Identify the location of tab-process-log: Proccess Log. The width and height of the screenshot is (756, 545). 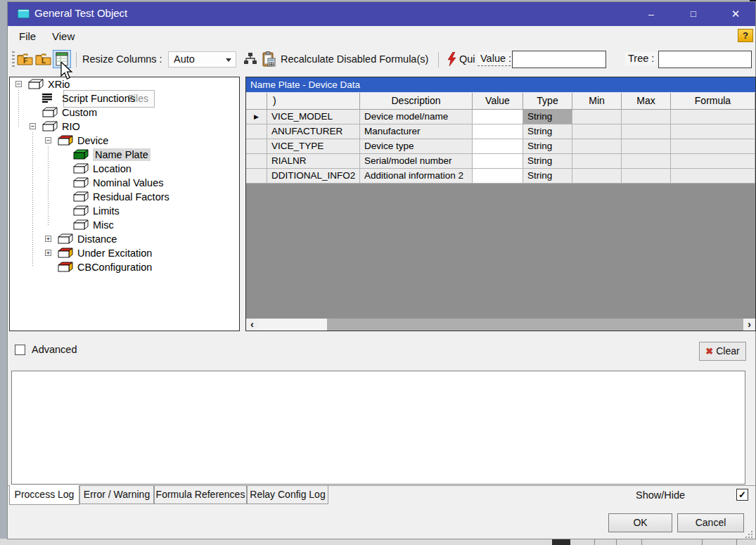
(44, 495).